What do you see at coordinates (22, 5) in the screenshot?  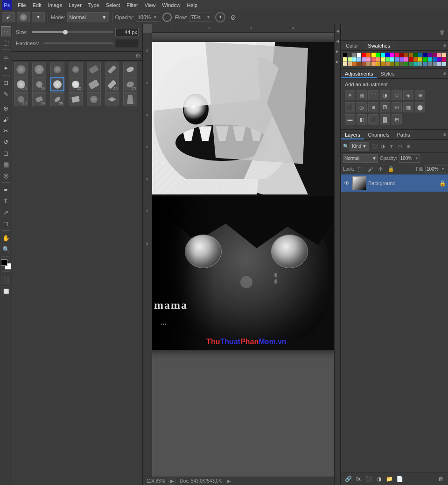 I see `menu-file: File` at bounding box center [22, 5].